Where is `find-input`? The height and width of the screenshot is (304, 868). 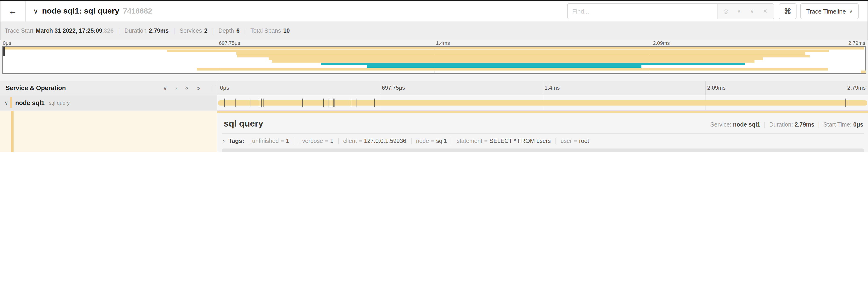 find-input is located at coordinates (642, 11).